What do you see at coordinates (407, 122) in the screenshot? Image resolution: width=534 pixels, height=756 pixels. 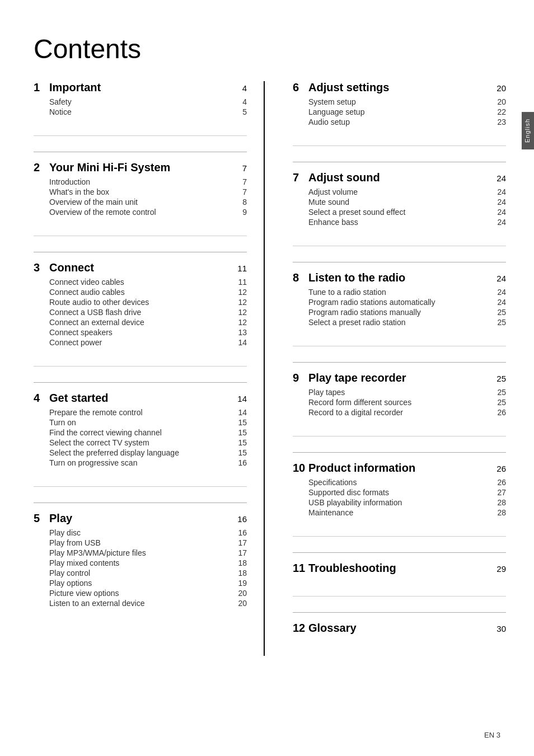 I see `sub-item: Audio setup23` at bounding box center [407, 122].